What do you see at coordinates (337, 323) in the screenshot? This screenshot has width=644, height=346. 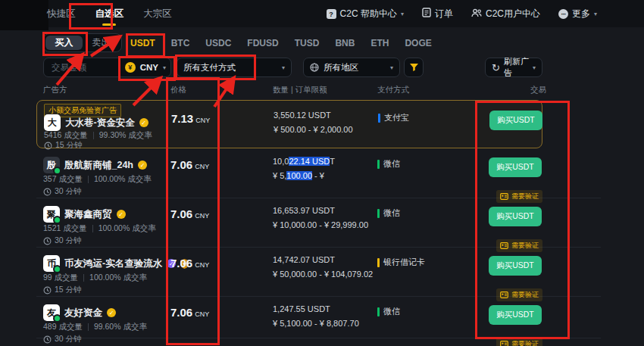 I see `order-limit: ¥ 5,100.00 - ¥ 8,807.70` at bounding box center [337, 323].